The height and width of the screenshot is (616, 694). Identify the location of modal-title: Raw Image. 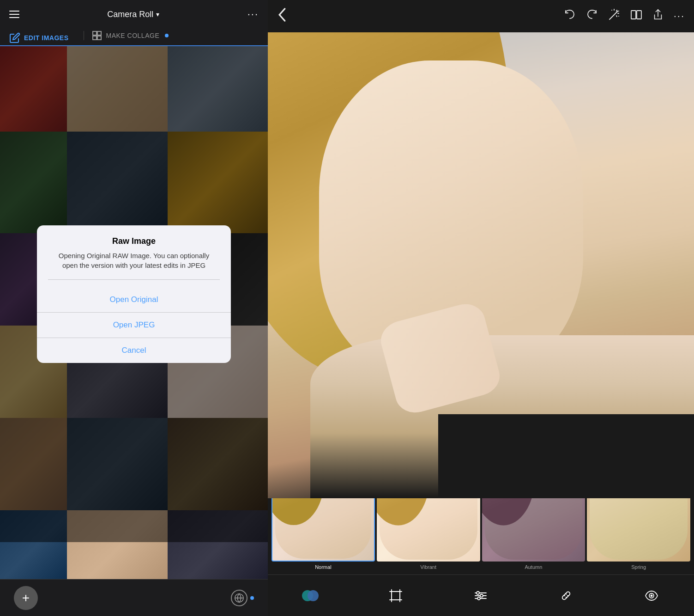
(134, 241).